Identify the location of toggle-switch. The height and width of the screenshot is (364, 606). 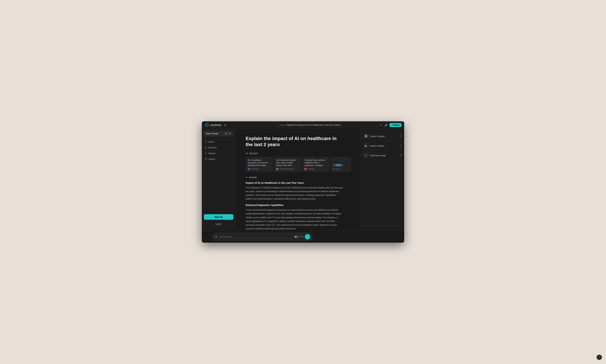
(297, 237).